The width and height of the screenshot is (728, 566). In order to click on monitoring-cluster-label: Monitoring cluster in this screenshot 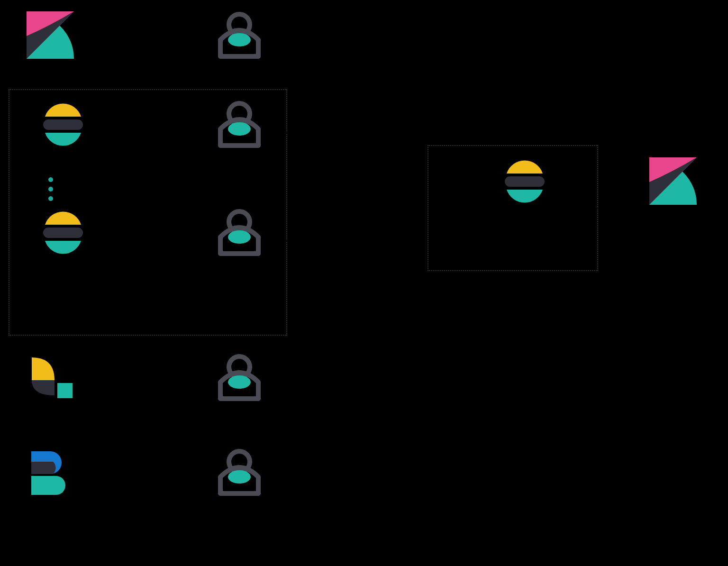, I will do `click(499, 253)`.